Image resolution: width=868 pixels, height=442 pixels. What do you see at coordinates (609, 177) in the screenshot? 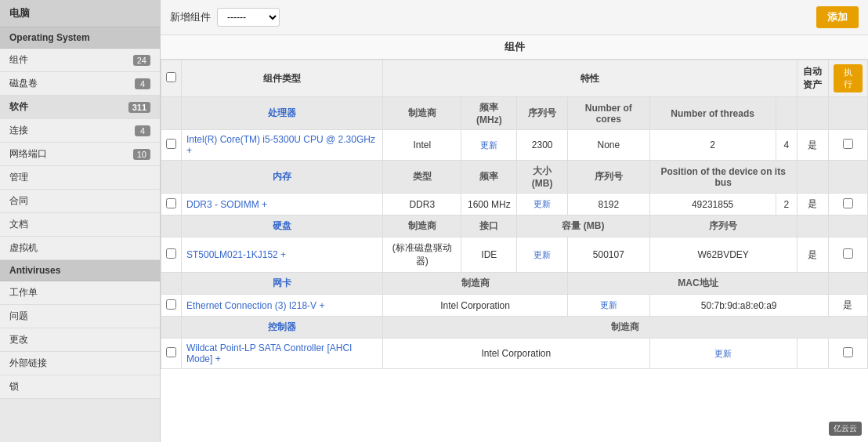
I see `mem-col-serial: 序列号` at bounding box center [609, 177].